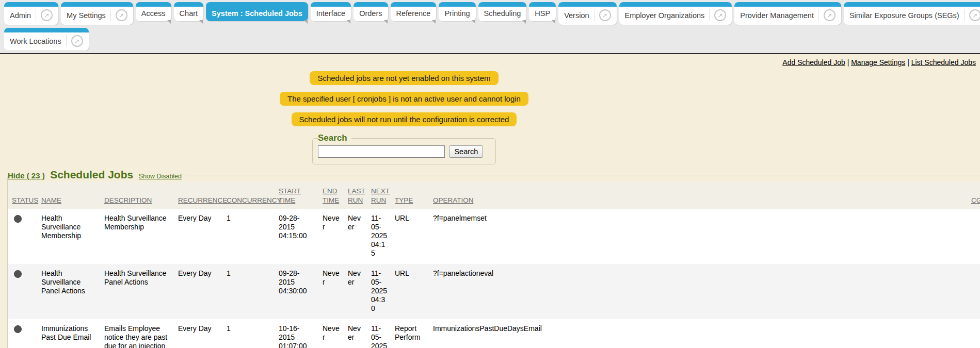 Image resolution: width=980 pixels, height=348 pixels. I want to click on sort-description-link: DESCRIPTION, so click(128, 200).